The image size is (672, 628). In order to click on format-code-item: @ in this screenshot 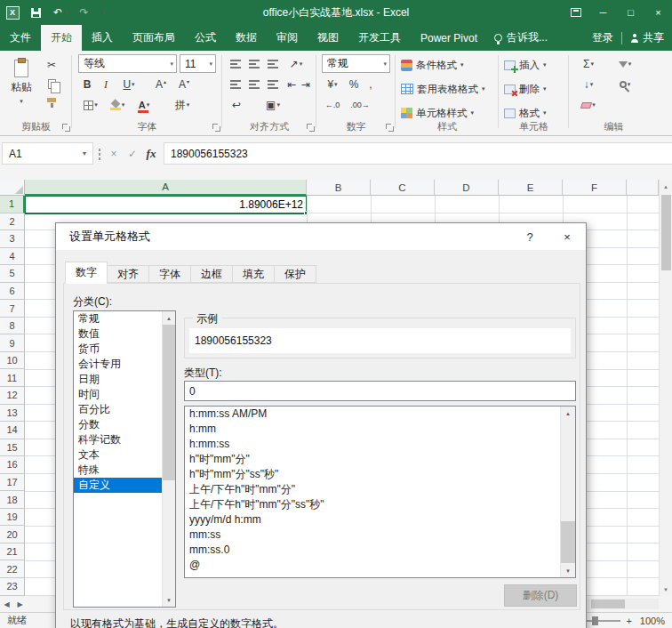, I will do `click(372, 566)`.